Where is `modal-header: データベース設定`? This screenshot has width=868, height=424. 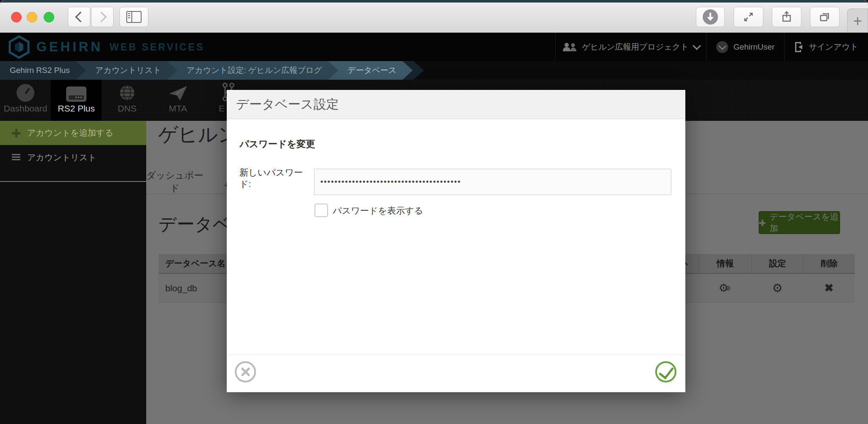 modal-header: データベース設定 is located at coordinates (456, 104).